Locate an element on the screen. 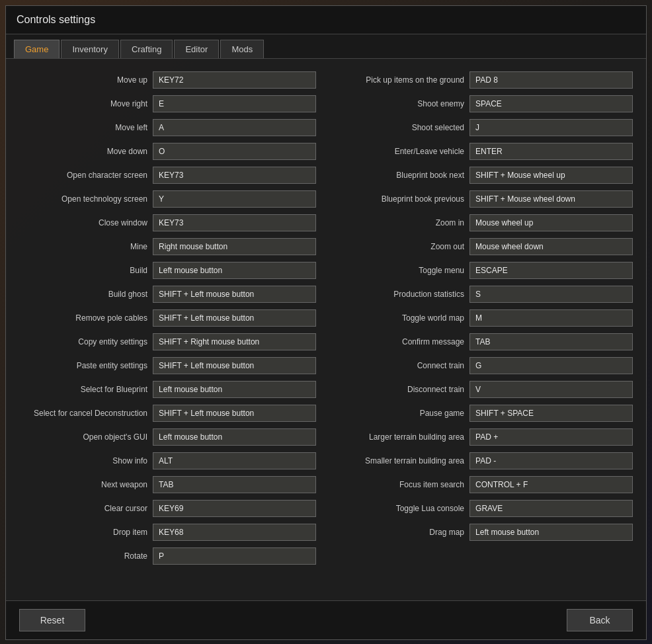  control-row: Drag mapLeft mouse button is located at coordinates (484, 532).